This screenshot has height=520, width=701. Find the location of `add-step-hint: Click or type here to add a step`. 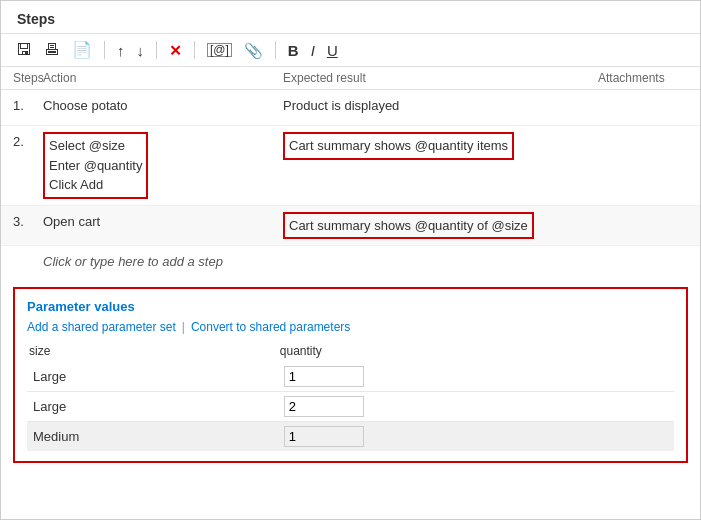

add-step-hint: Click or type here to add a step is located at coordinates (350, 262).